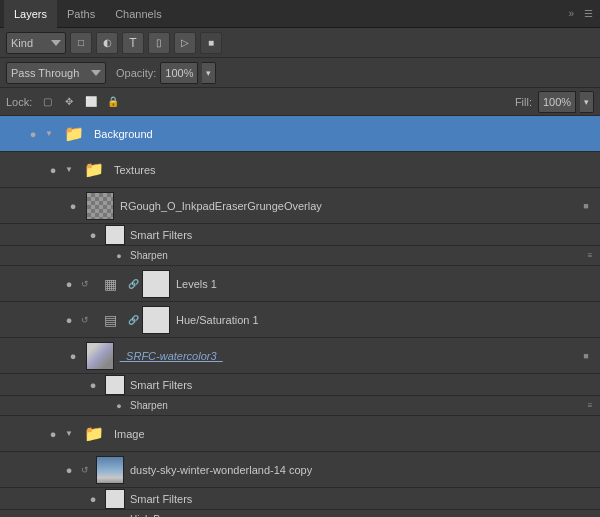  What do you see at coordinates (179, 73) in the screenshot?
I see `opacity-input` at bounding box center [179, 73].